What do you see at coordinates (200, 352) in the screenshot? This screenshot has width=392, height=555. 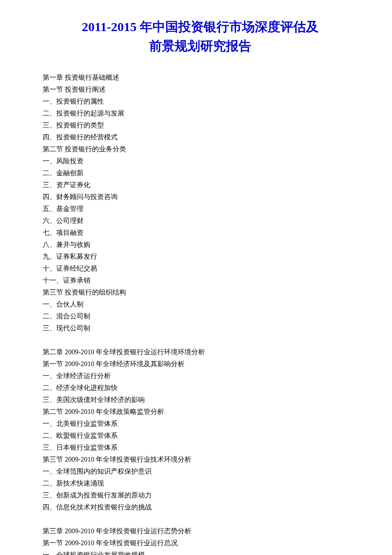 I see `toc-line: 第二章 2009-2010 年全球投资银行业运行环境环境分析` at bounding box center [200, 352].